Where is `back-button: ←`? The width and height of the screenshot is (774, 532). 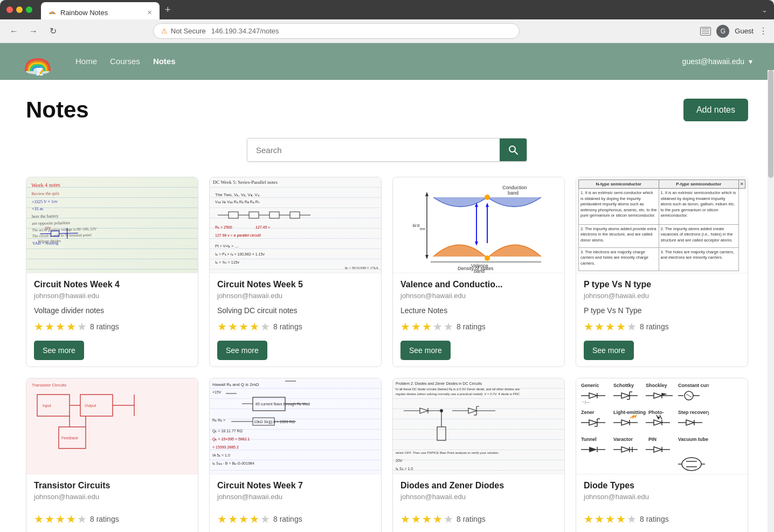
back-button: ← is located at coordinates (14, 31).